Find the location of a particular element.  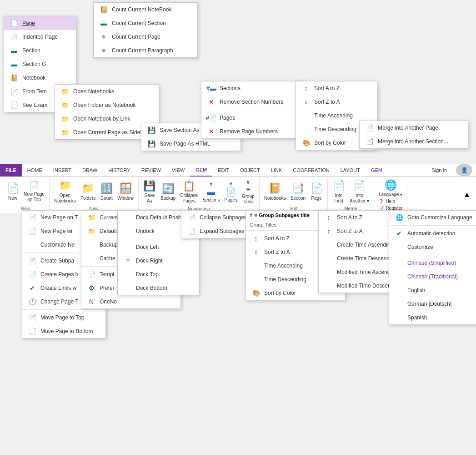

user-avatar: 👤 is located at coordinates (464, 170).